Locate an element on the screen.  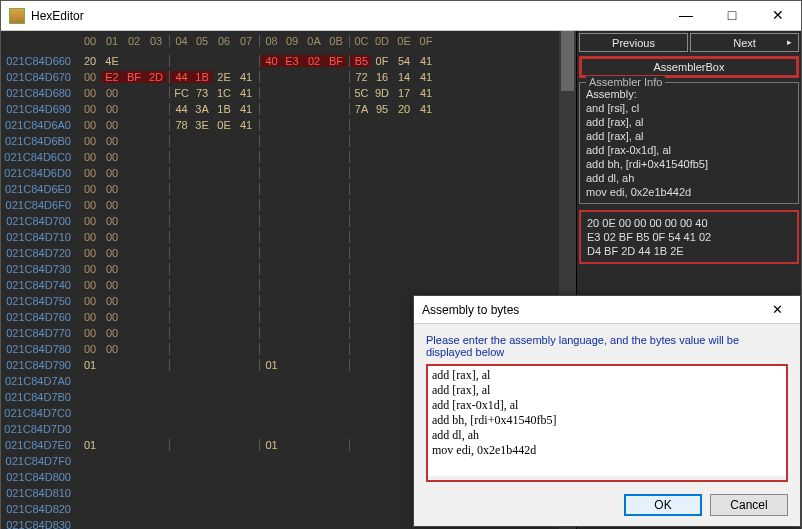
hex-byte: 3E is located at coordinates (202, 125).